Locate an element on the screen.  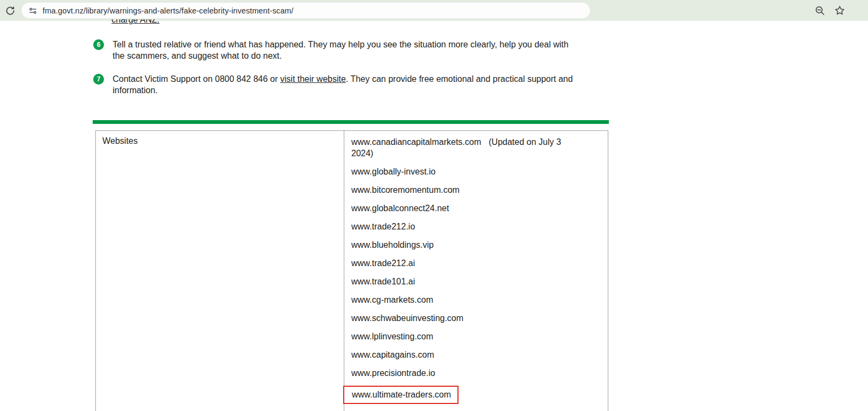
website-url-wrap: www.bitcoremomentum.com is located at coordinates (405, 190).